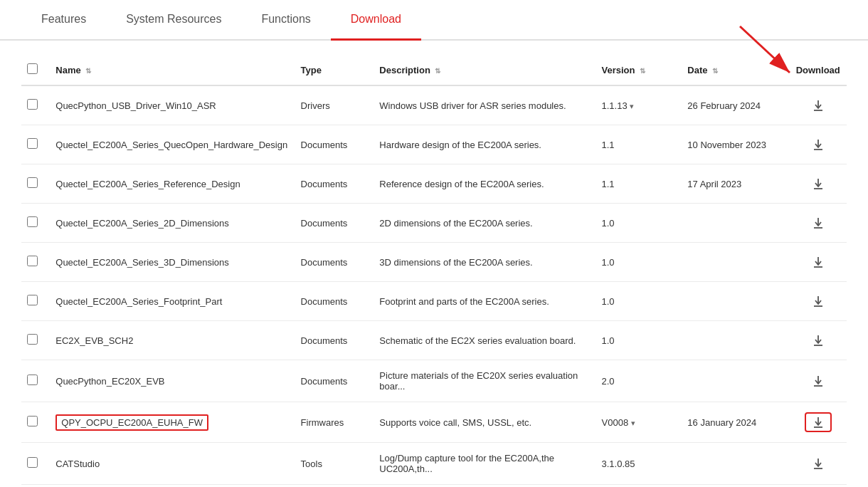 This screenshot has width=868, height=487. What do you see at coordinates (642, 71) in the screenshot?
I see `sort-icon-version: ⇅` at bounding box center [642, 71].